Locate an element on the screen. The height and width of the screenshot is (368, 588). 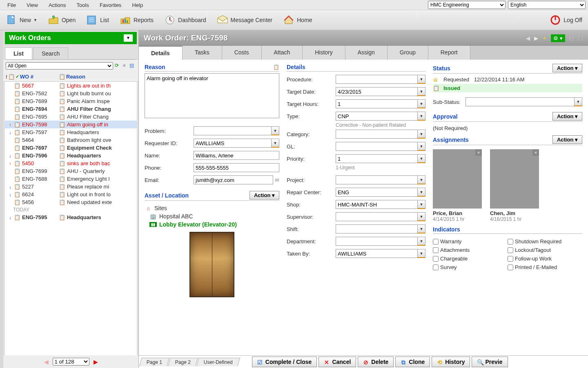
reason-textarea is located at coordinates (212, 96).